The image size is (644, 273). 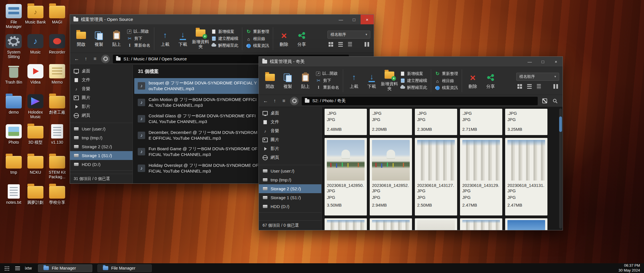 What do you see at coordinates (290, 180) in the screenshot?
I see `sidebar-drive-item: tmp (tmp:/)` at bounding box center [290, 180].